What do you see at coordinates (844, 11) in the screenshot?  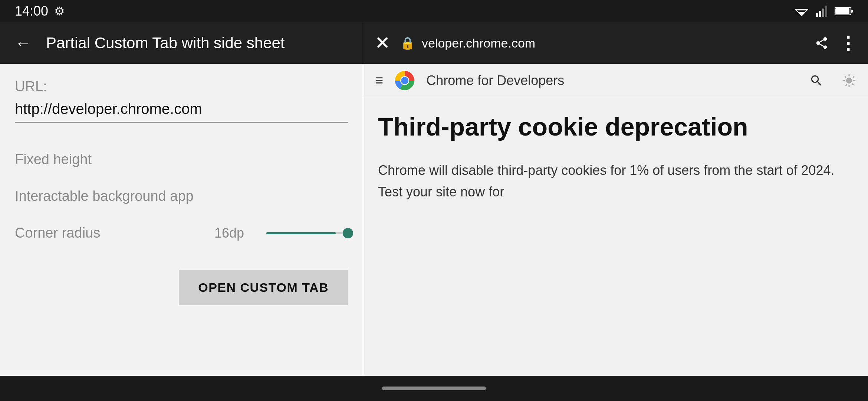 I see `battery-icon` at bounding box center [844, 11].